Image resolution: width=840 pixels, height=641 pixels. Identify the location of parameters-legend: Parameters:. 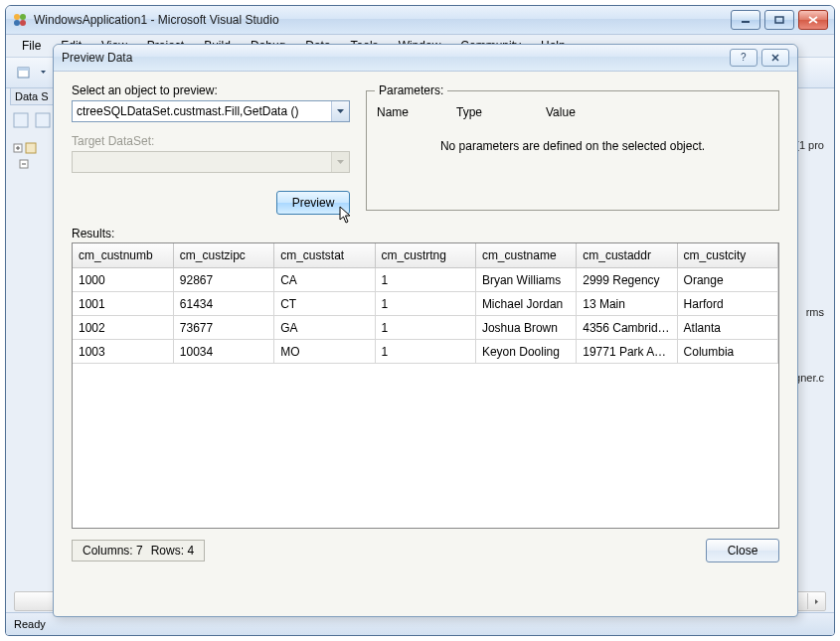
(412, 90).